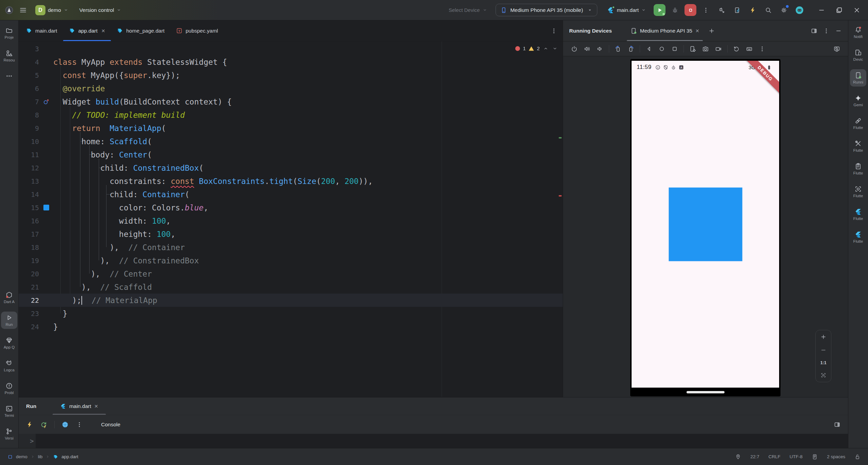 The image size is (868, 465). What do you see at coordinates (291, 327) in the screenshot?
I see `code-line: 24}` at bounding box center [291, 327].